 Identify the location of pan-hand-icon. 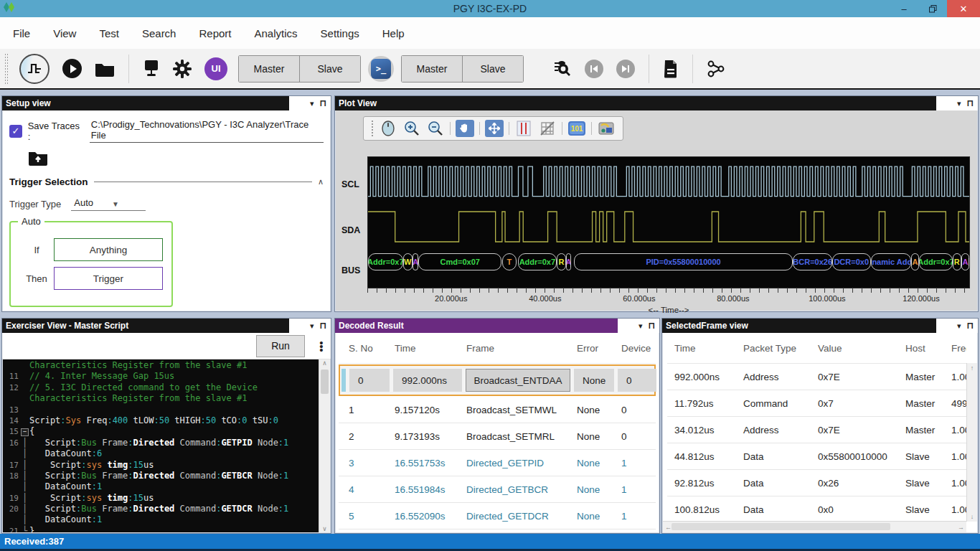
(465, 128).